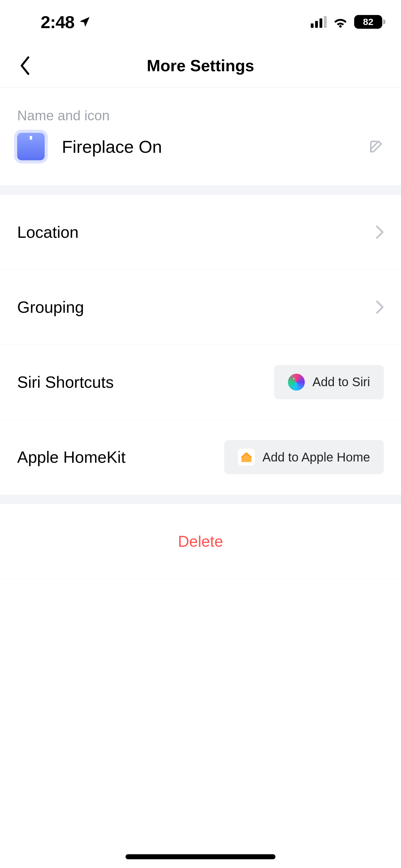 This screenshot has height=868, width=401. What do you see at coordinates (201, 66) in the screenshot?
I see `navbar: More Settings` at bounding box center [201, 66].